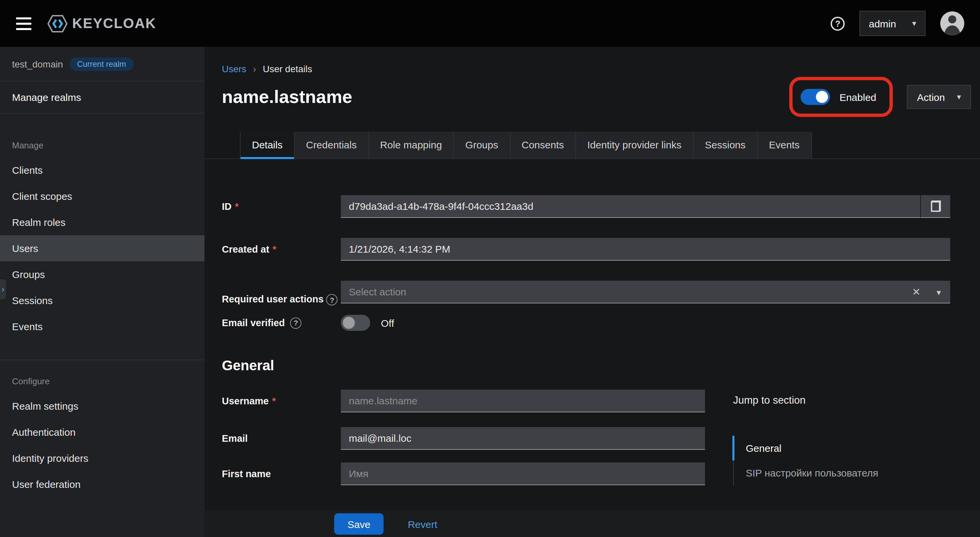 The width and height of the screenshot is (980, 537). What do you see at coordinates (592, 145) in the screenshot?
I see `tab-bar: Details Credentials Role mapping Groups …` at bounding box center [592, 145].